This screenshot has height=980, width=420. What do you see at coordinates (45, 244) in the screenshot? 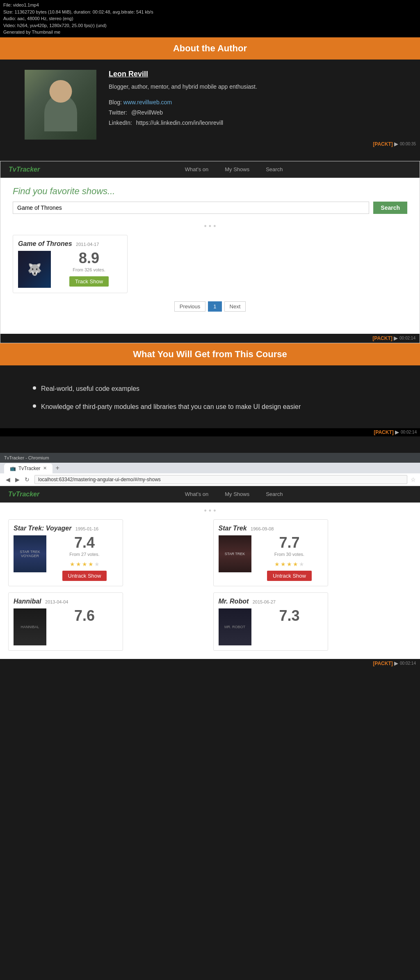
I see `show-title-got: Game of Thrones` at bounding box center [45, 244].